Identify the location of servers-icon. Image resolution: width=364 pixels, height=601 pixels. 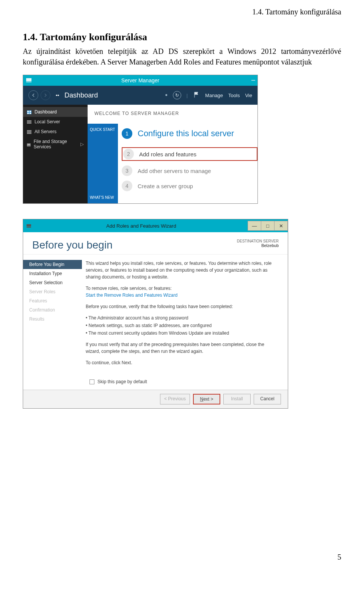
(29, 132).